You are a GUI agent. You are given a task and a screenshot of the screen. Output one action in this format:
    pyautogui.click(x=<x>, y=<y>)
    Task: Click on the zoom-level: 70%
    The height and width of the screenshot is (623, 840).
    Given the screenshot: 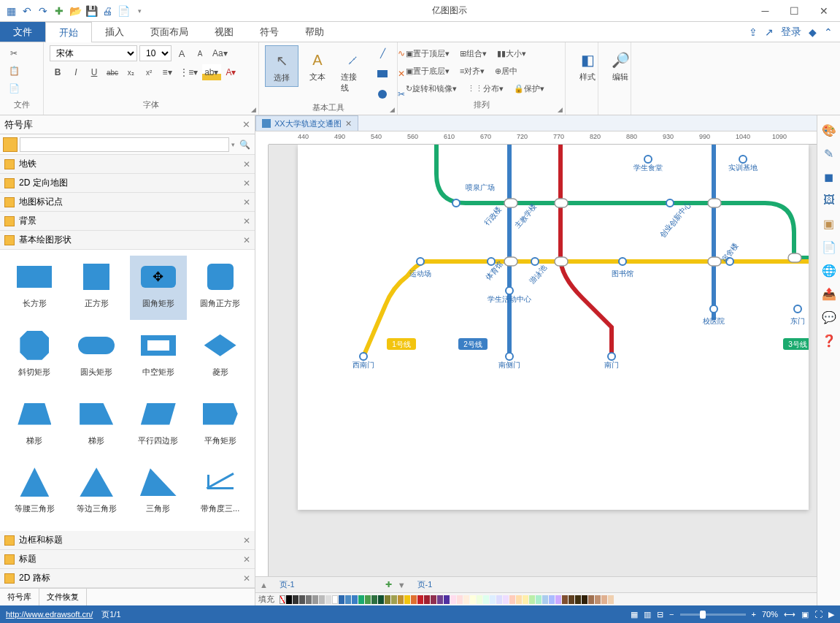 What is the action you would take?
    pyautogui.click(x=770, y=614)
    